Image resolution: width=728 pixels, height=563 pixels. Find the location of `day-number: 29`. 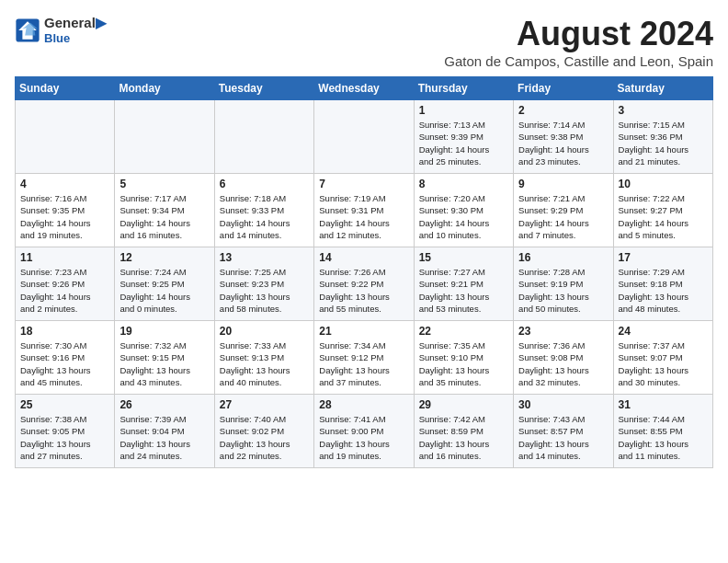

day-number: 29 is located at coordinates (463, 405).